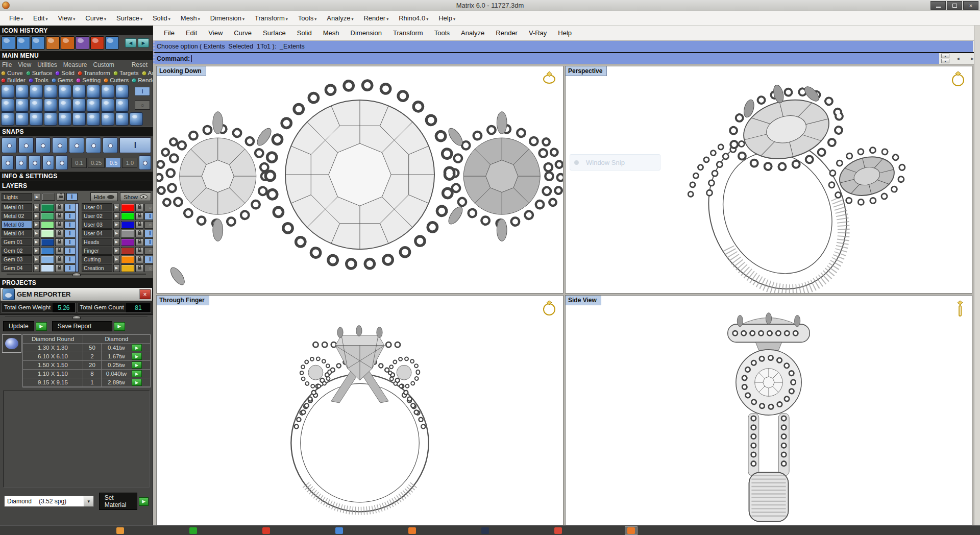  I want to click on spinner-up-button: ▲, so click(945, 56).